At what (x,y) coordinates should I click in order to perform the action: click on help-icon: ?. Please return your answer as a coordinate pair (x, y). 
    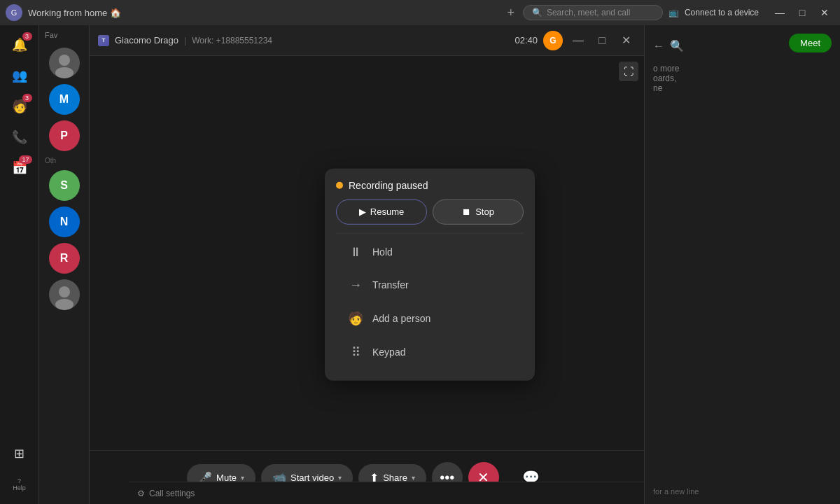
    Looking at the image, I should click on (20, 481).